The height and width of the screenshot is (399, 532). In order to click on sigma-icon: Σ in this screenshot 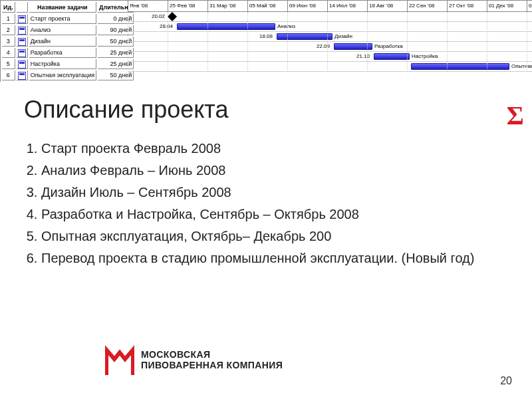, I will do `click(515, 116)`.